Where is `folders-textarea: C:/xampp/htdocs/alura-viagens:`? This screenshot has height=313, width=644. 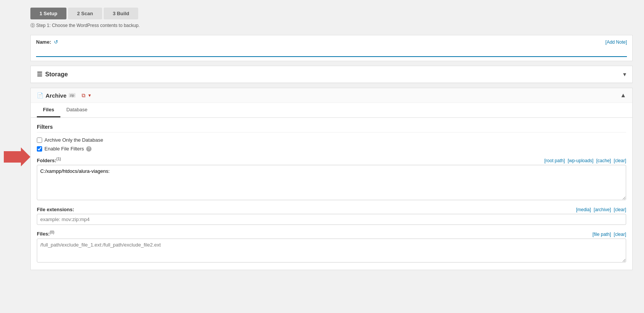
folders-textarea: C:/xampp/htdocs/alura-viagens: is located at coordinates (331, 182).